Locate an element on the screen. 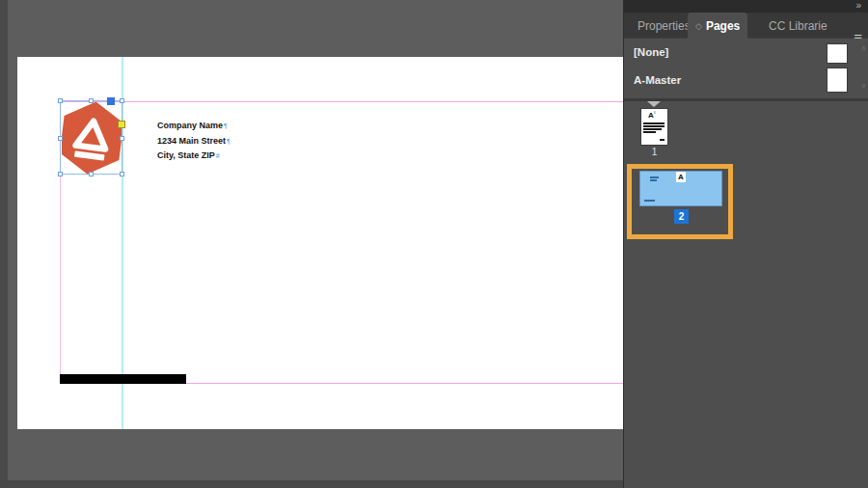 This screenshot has height=488, width=868. top-margin-guide is located at coordinates (341, 102).